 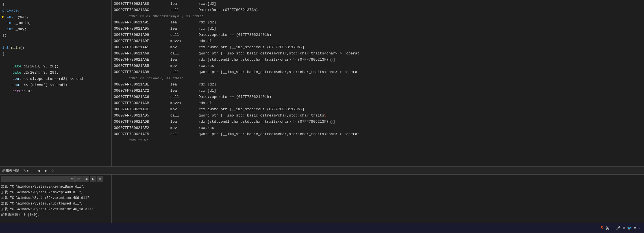 I want to click on output-text: 加载 "C:\Windows\System32\vcruntime140_1d.…, so click(x=49, y=209).